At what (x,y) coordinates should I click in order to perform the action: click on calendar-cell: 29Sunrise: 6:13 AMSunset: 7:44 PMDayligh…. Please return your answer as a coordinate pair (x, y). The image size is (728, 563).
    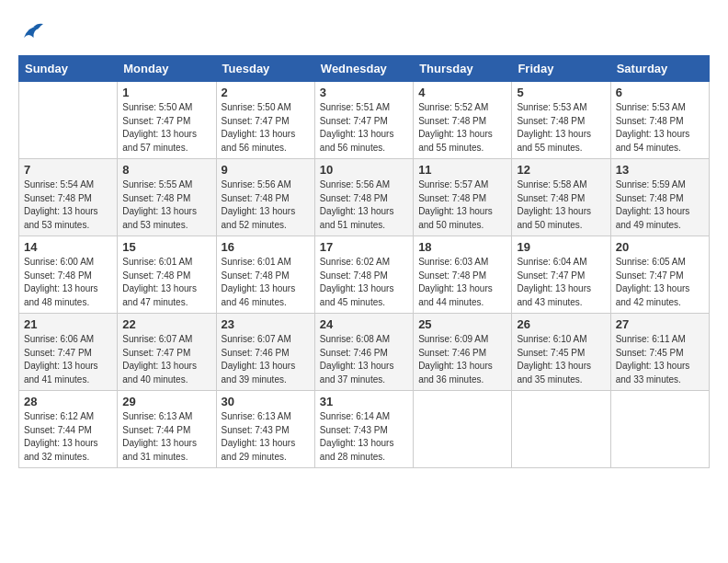
    Looking at the image, I should click on (167, 430).